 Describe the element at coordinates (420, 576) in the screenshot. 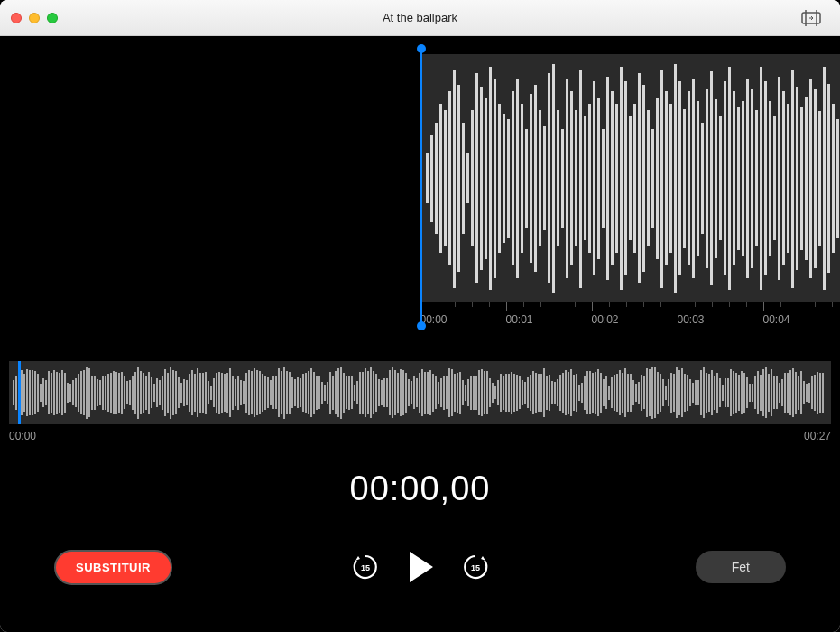

I see `controls-bar: SUBSTITUIR 15` at that location.